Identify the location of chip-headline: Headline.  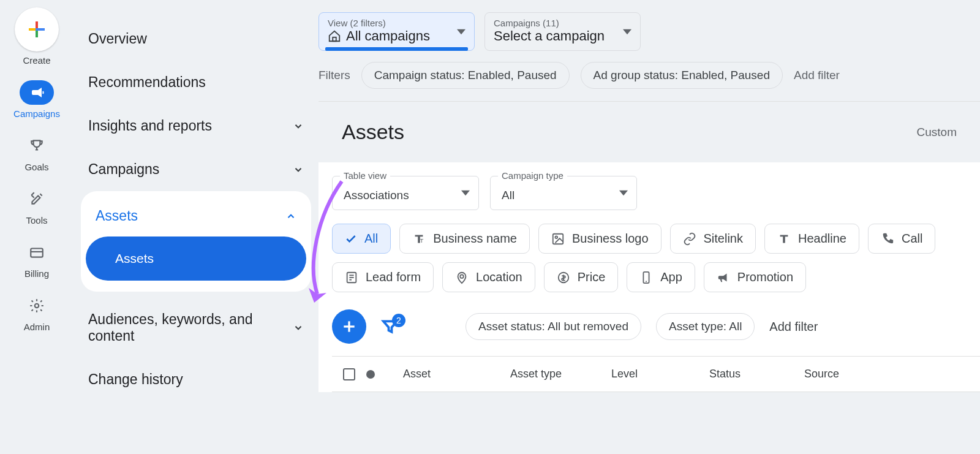
(812, 239).